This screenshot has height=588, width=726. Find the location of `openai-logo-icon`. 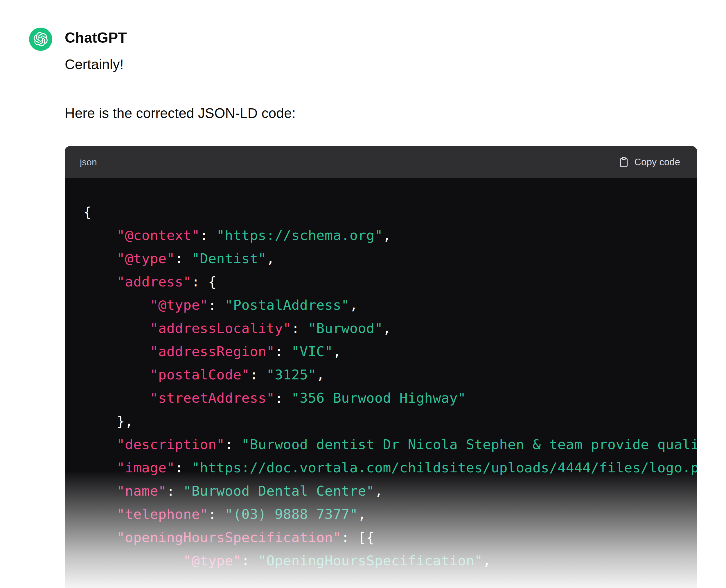

openai-logo-icon is located at coordinates (41, 39).